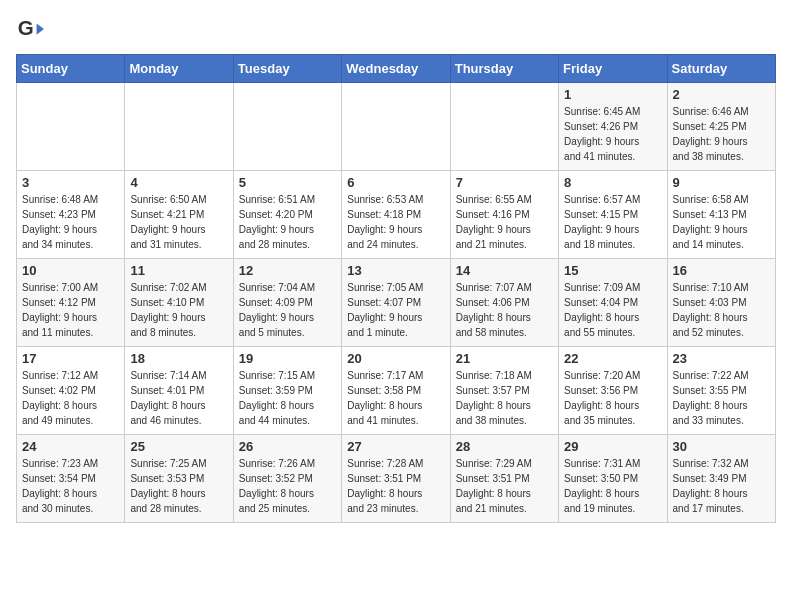 The height and width of the screenshot is (612, 792). Describe the element at coordinates (612, 222) in the screenshot. I see `day-info: Sunrise: 6:57 AM Sunset: 4:15 PM Dayligh…` at that location.